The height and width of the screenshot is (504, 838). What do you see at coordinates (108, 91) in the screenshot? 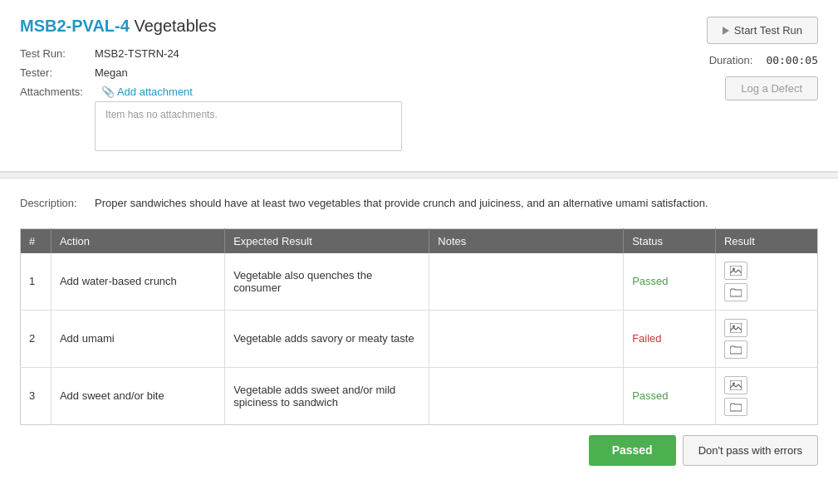
I see `paperclip-icon: 📎` at bounding box center [108, 91].